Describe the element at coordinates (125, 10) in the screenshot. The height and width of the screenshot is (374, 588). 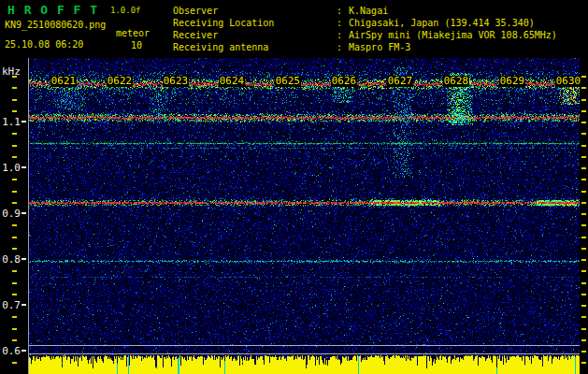
I see `app-version: 1.0.0f` at that location.